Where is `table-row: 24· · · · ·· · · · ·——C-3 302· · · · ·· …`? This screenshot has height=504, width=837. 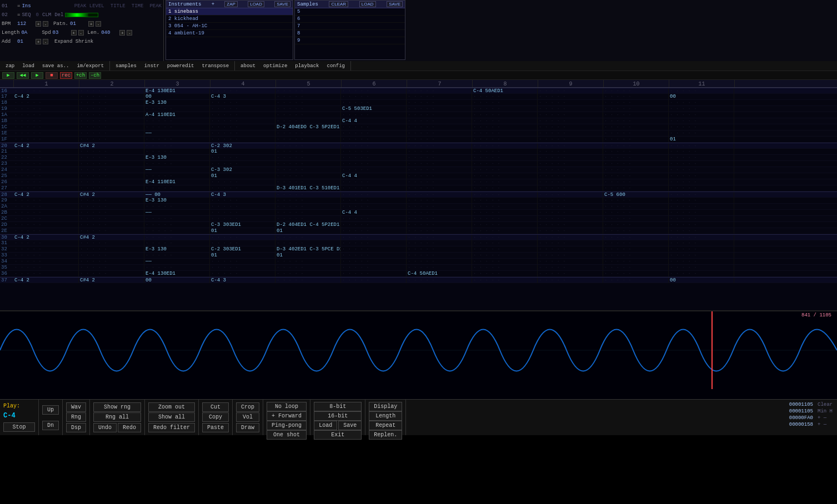
table-row: 24· · · · ·· · · · ·——C-3 302· · · · ·· … is located at coordinates (419, 170).